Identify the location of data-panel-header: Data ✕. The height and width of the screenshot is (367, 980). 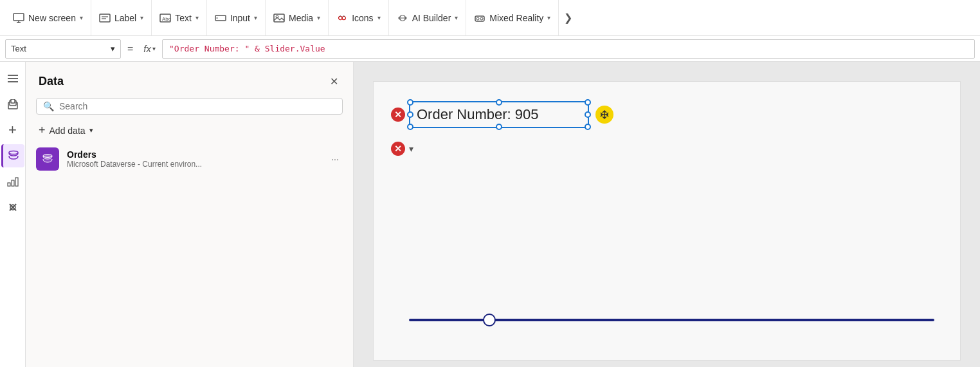
(189, 79).